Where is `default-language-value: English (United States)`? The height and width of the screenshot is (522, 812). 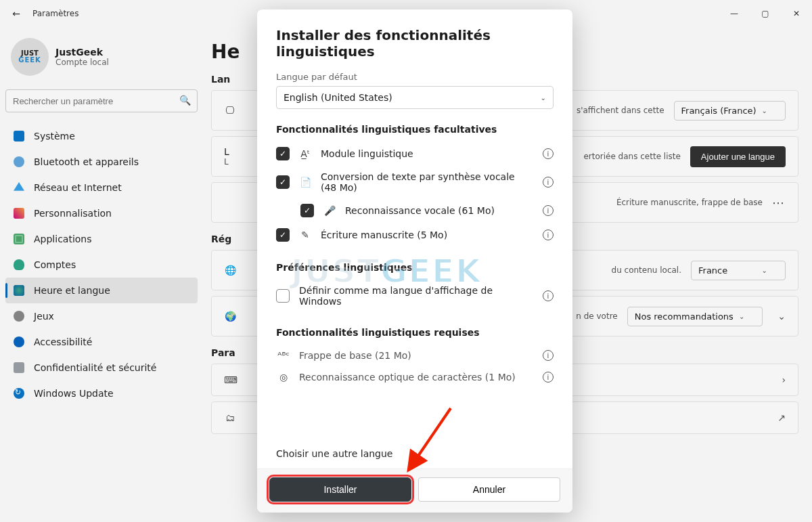
default-language-value: English (United States) is located at coordinates (338, 97).